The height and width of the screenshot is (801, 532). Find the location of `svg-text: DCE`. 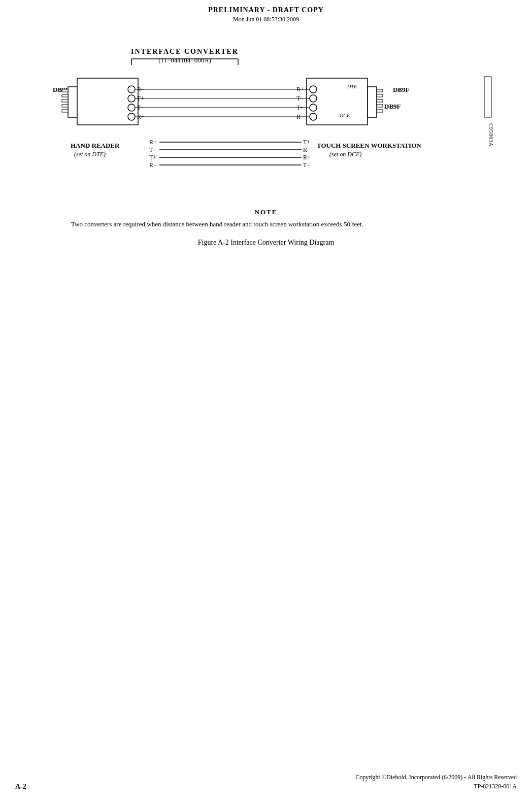

svg-text: DCE is located at coordinates (344, 116).